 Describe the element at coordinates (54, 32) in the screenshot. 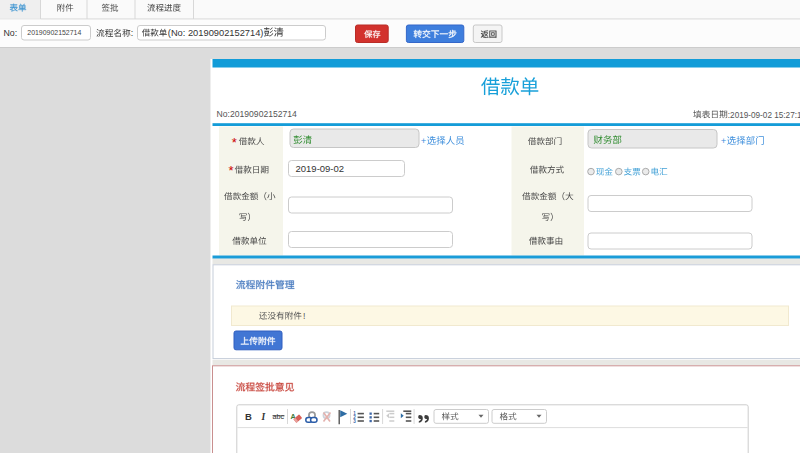

I see `svg-text: 20190902152714` at that location.